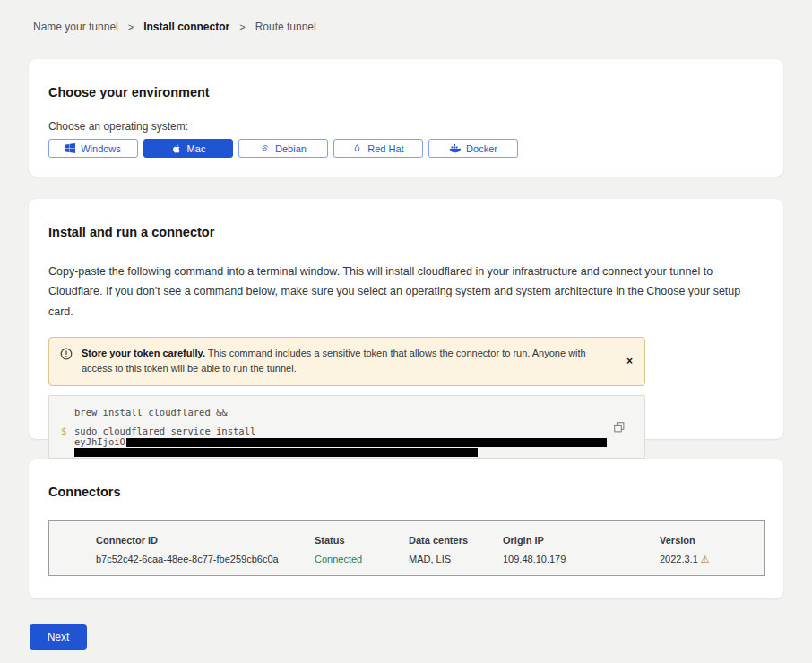 Image resolution: width=812 pixels, height=663 pixels. I want to click on install-description: Copy-paste the following command into a …, so click(406, 292).